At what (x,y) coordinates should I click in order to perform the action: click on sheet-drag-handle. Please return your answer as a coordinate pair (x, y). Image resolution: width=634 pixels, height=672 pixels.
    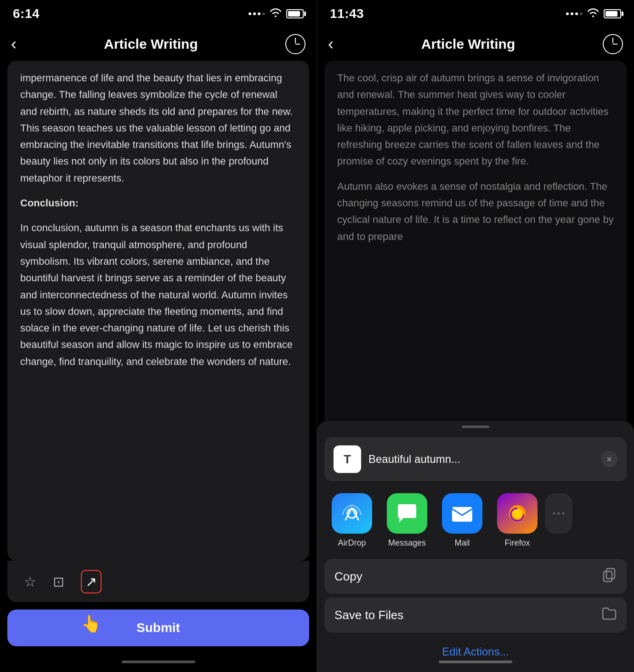
    Looking at the image, I should click on (476, 427).